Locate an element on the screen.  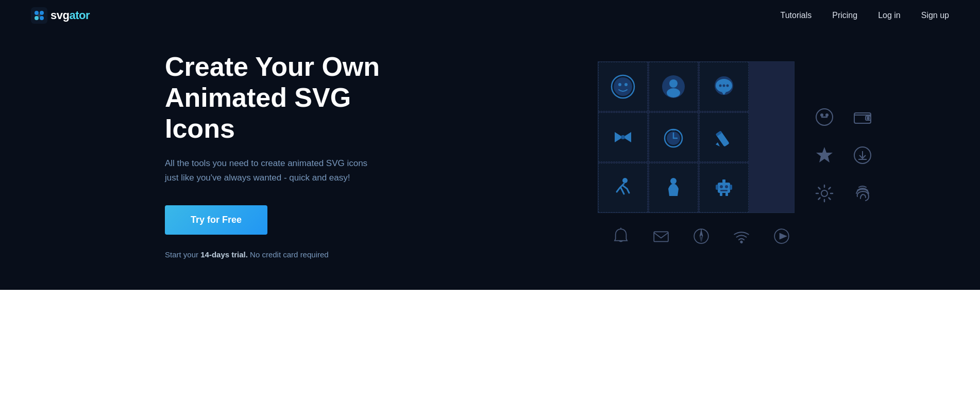
nav-tutorials: Tutorials is located at coordinates (796, 15).